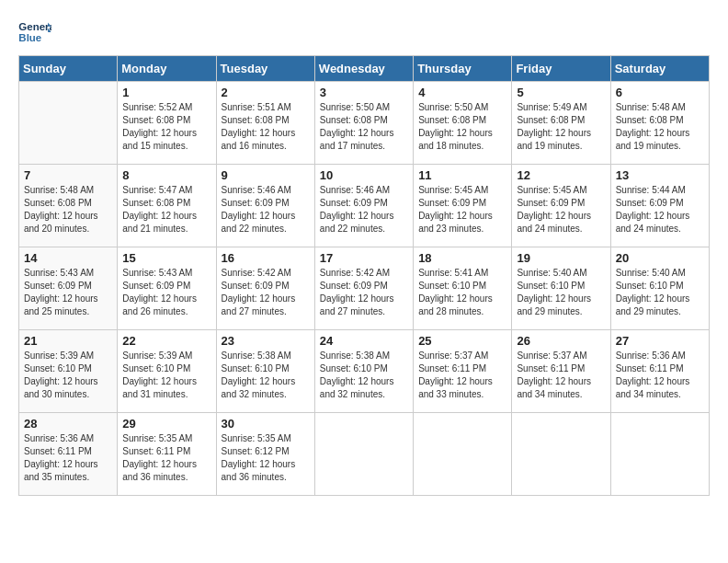 The height and width of the screenshot is (563, 728). Describe the element at coordinates (364, 289) in the screenshot. I see `calendar-day-cell: 17Sunrise: 5:42 AM Sunset: 6:09 PM Dayli…` at that location.